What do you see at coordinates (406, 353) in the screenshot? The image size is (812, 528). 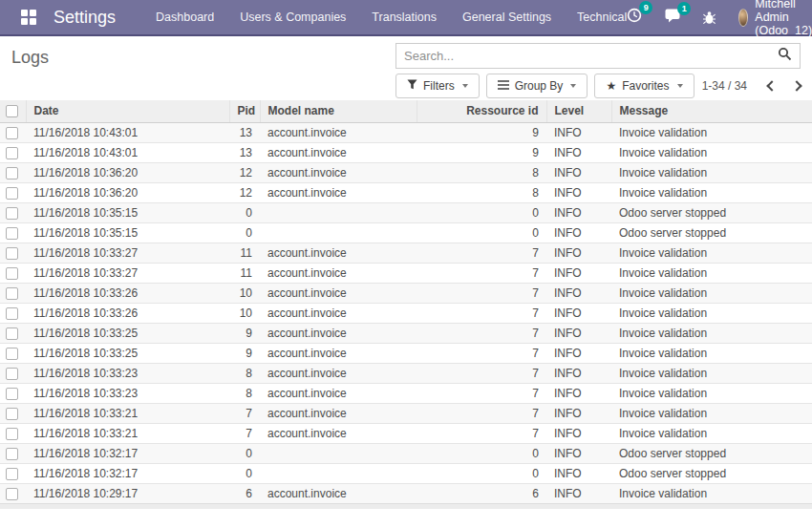 I see `table-row: 11/16/2018 10:33:259account.invoice7INFO…` at bounding box center [406, 353].